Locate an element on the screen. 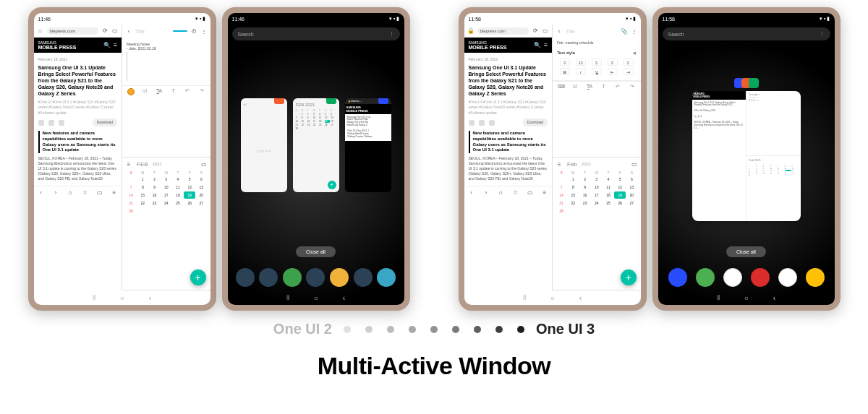 The height and width of the screenshot is (414, 868). timer-icon: ⏱ is located at coordinates (194, 31).